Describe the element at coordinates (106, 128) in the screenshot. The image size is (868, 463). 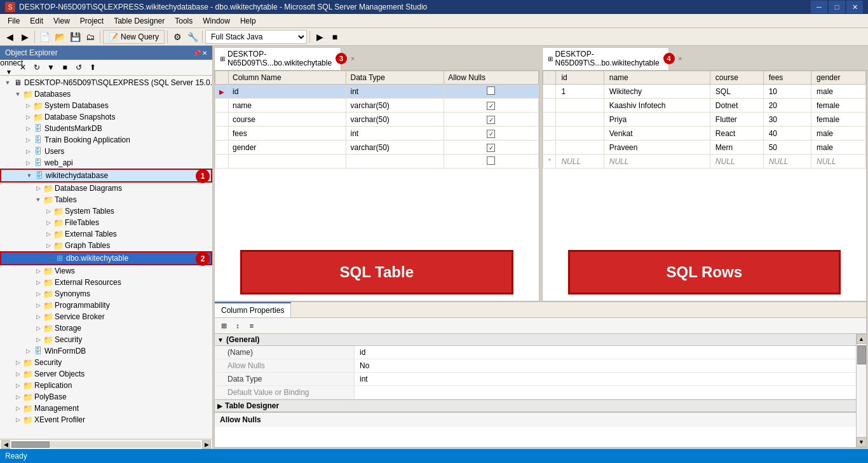
I see `studentsmarkdb-node: ▷ 🗄 StudentsMarkDB` at that location.